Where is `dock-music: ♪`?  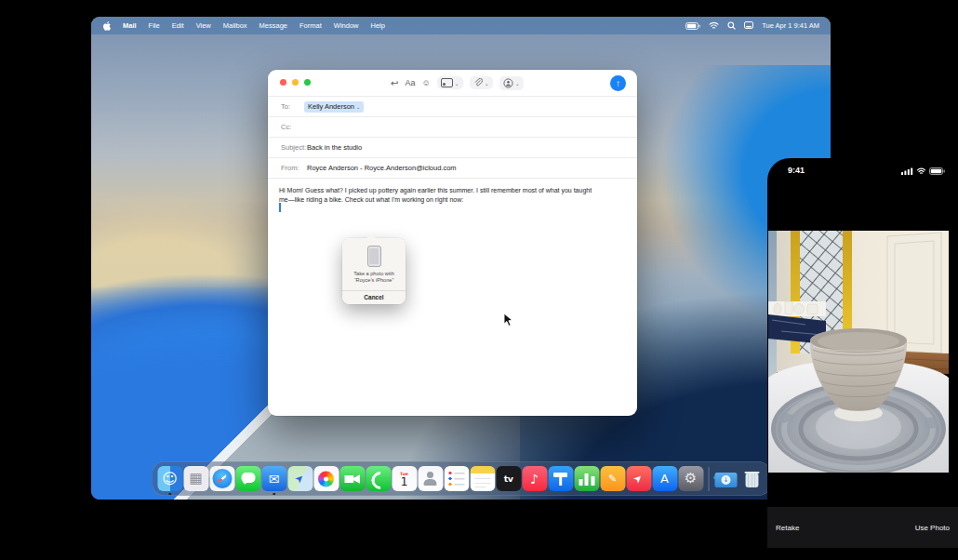
dock-music: ♪ is located at coordinates (534, 478).